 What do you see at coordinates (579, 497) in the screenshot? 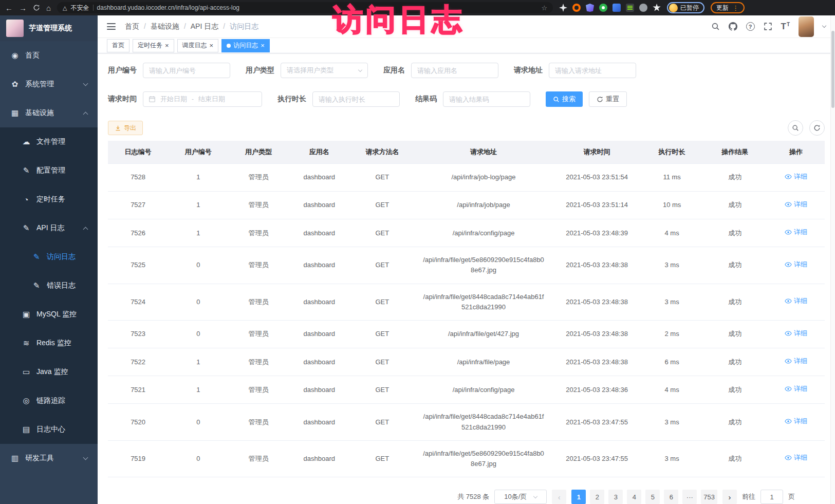
I see `page-number-button: 1` at bounding box center [579, 497].